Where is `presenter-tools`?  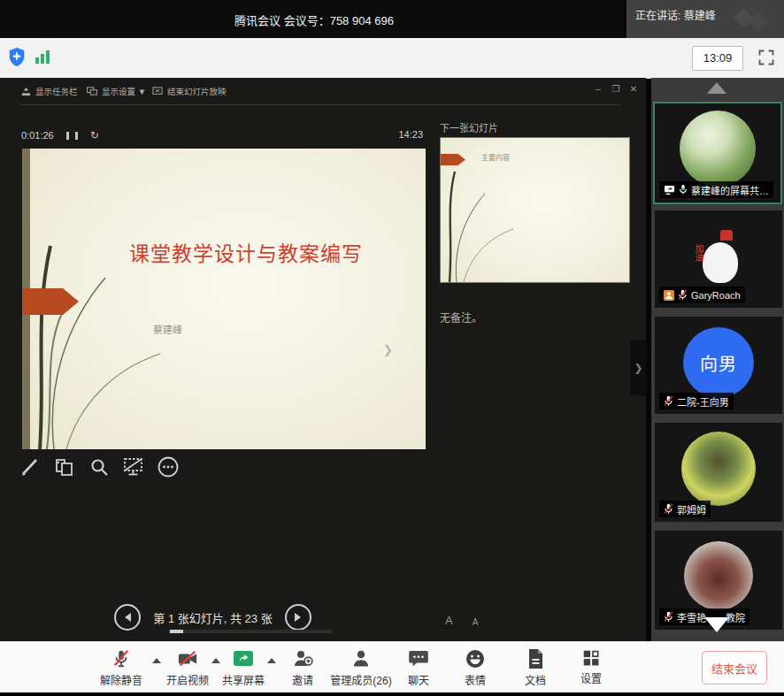 presenter-tools is located at coordinates (99, 467).